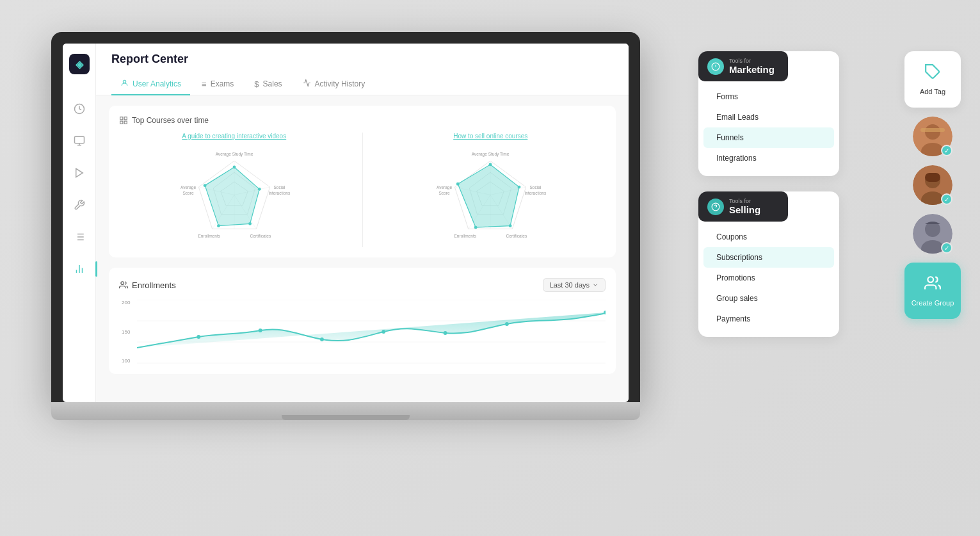 Image resolution: width=980 pixels, height=536 pixels. Describe the element at coordinates (79, 173) in the screenshot. I see `sidebar-icon-play` at that location.